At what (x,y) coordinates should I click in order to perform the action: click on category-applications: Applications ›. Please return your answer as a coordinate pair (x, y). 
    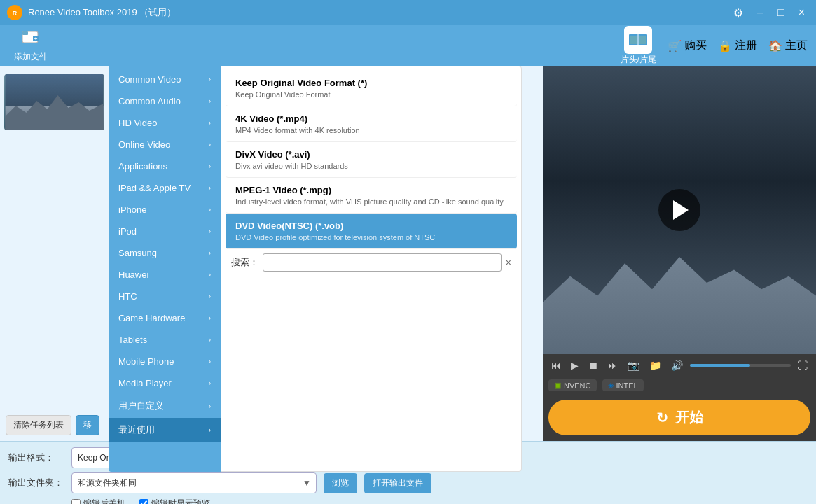
    Looking at the image, I should click on (165, 167).